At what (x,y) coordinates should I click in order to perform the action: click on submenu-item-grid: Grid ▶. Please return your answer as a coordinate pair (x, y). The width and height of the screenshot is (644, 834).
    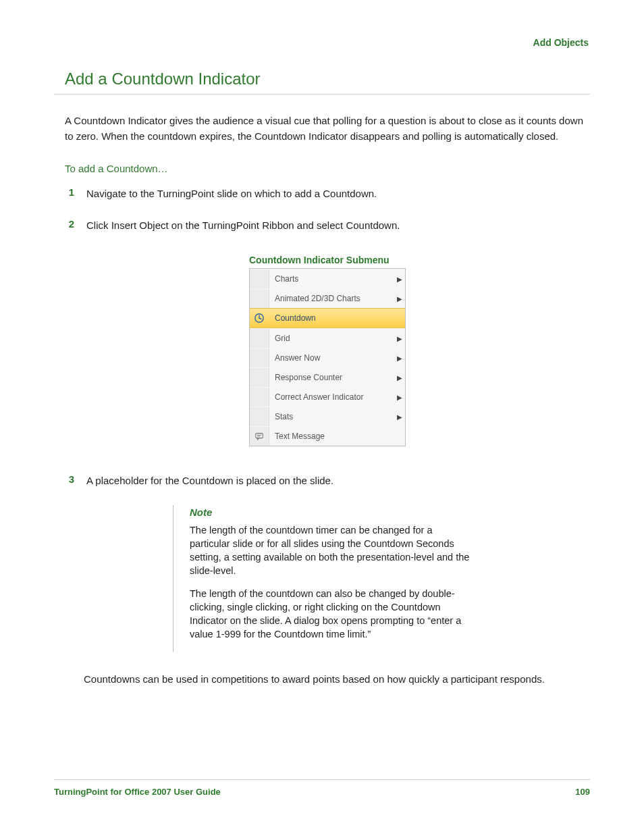
    Looking at the image, I should click on (327, 338).